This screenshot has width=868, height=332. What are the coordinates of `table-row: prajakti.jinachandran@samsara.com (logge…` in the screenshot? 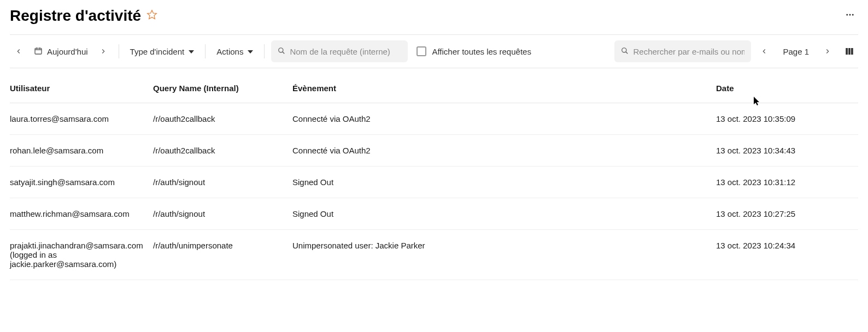 It's located at (434, 255).